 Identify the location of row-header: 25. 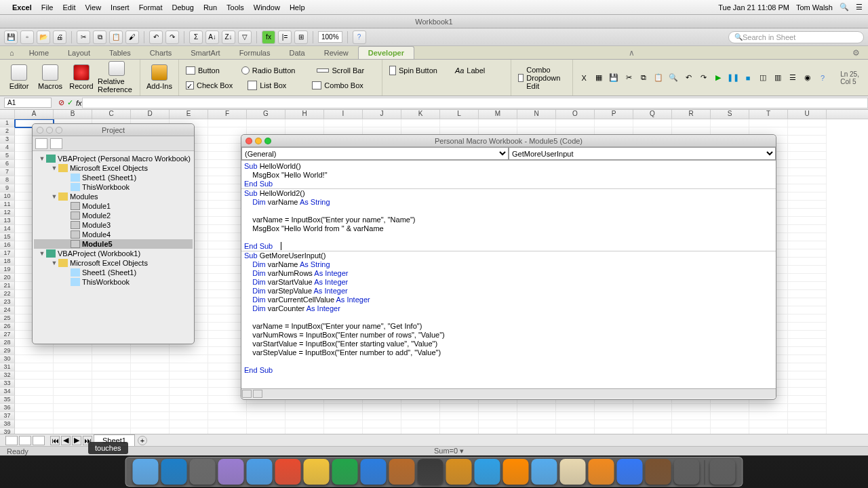
(7, 319).